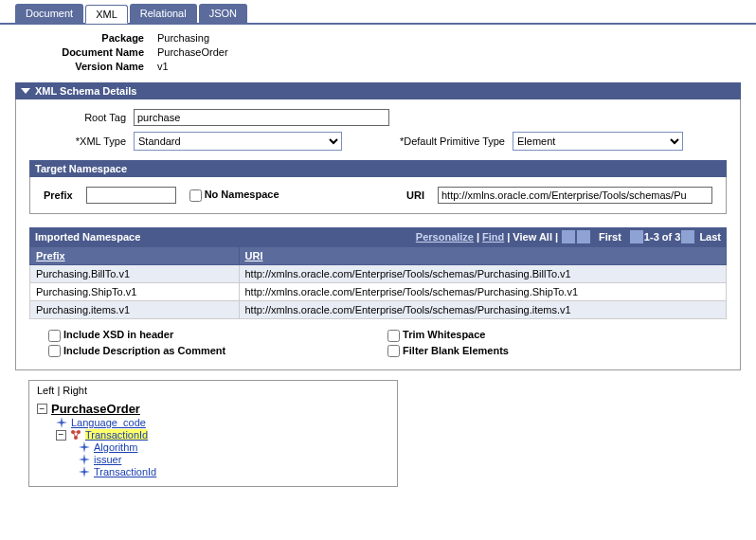 This screenshot has height=540, width=756. Describe the element at coordinates (106, 14) in the screenshot. I see `tab-xml: XML` at that location.